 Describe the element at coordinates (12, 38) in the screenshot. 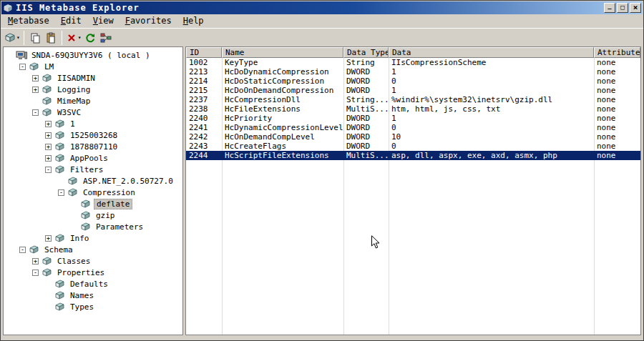

I see `connect-button: ▾` at that location.